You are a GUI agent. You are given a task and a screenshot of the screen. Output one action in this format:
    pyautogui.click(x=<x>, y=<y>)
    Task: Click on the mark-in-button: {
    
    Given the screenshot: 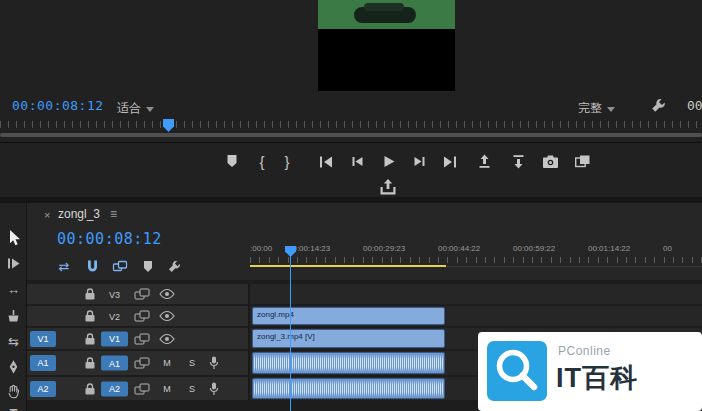 What is the action you would take?
    pyautogui.click(x=262, y=161)
    